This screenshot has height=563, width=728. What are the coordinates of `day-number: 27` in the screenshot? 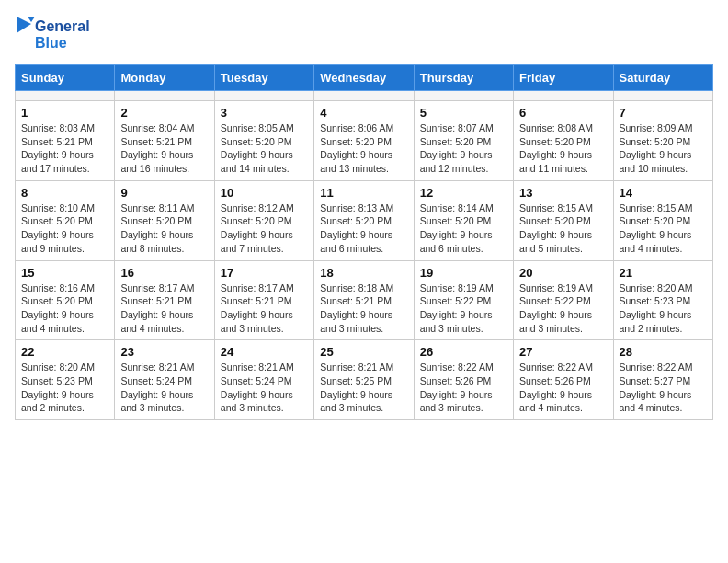 It's located at (563, 351).